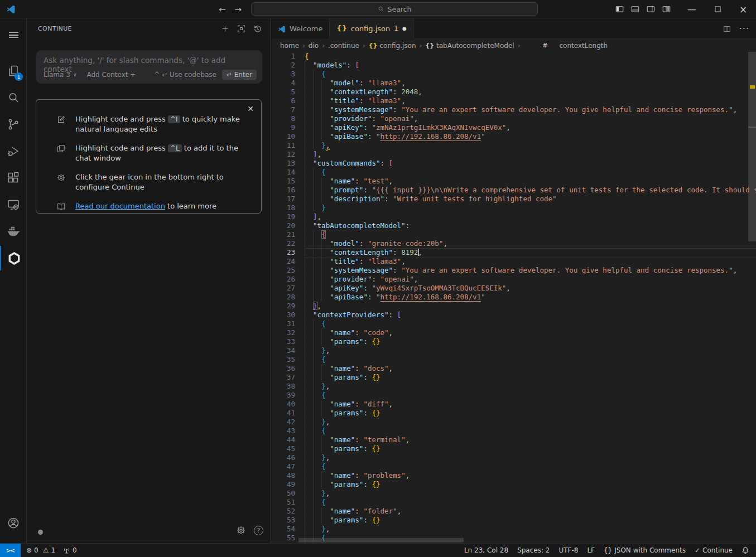  I want to click on help-button: ?, so click(259, 531).